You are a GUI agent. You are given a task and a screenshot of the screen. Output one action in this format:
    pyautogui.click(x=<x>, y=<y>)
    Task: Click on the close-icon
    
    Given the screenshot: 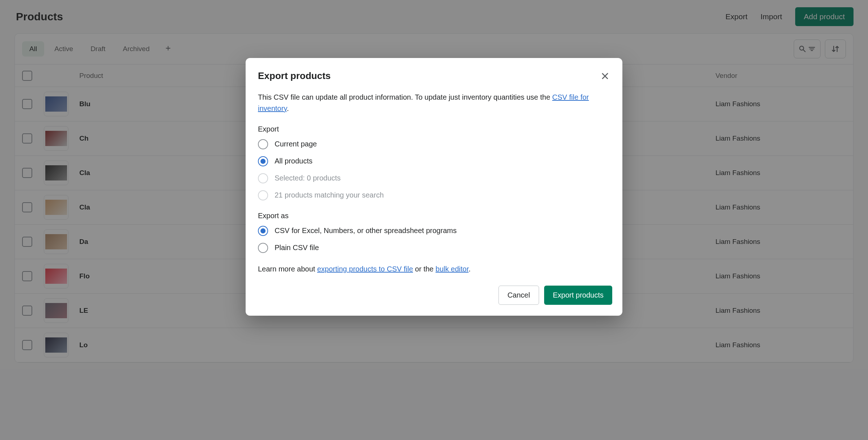 What is the action you would take?
    pyautogui.click(x=605, y=76)
    